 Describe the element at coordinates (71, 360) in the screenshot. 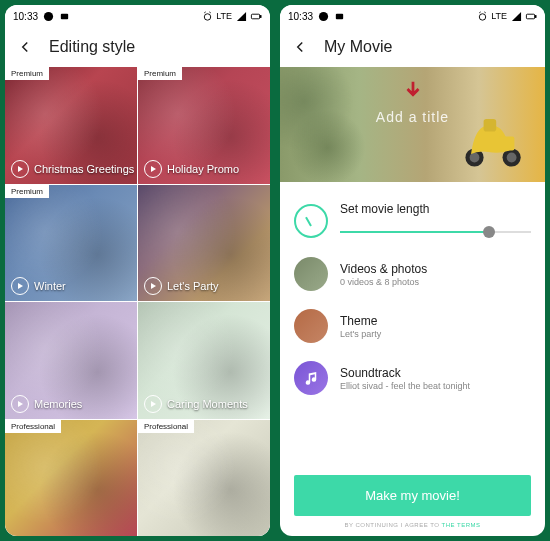

I see `style-tile-memories: Memories` at that location.